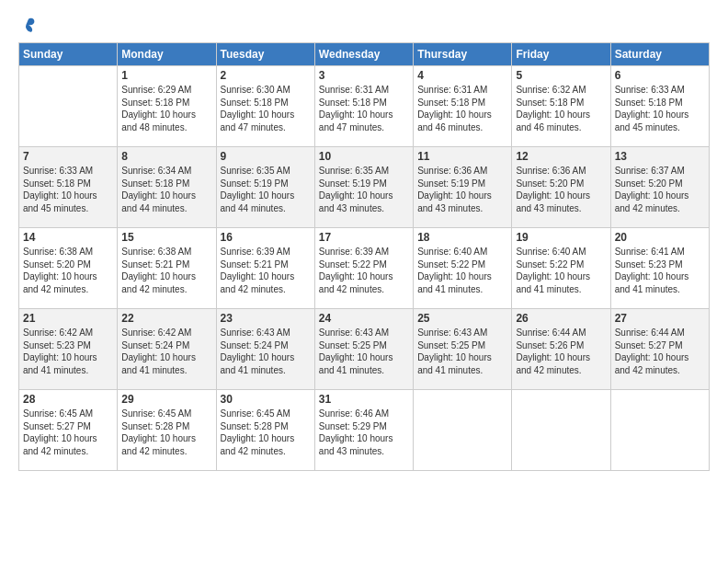  I want to click on day-number: 15, so click(166, 237).